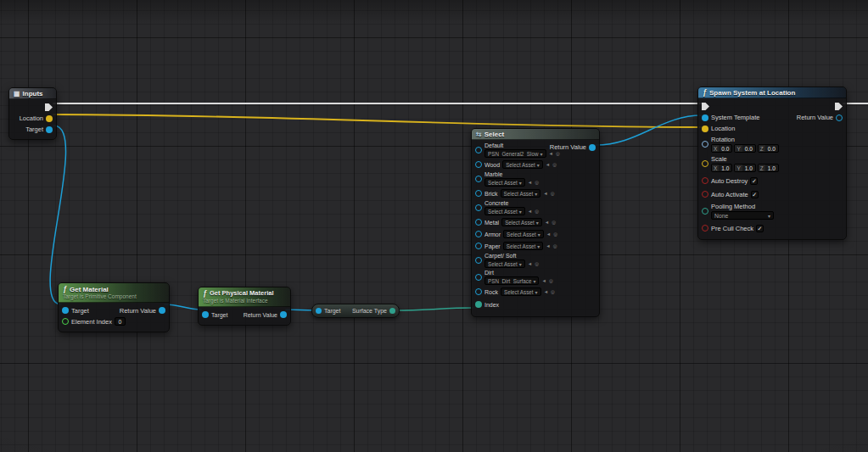  What do you see at coordinates (32, 114) in the screenshot?
I see `node-inputs: ▦ Inputs Location Target` at bounding box center [32, 114].